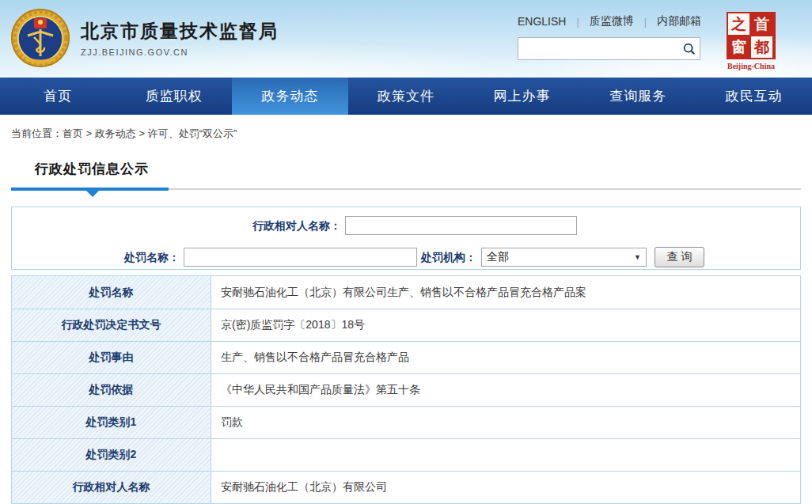  Describe the element at coordinates (751, 66) in the screenshot. I see `seal-caption: Beijing-China` at that location.